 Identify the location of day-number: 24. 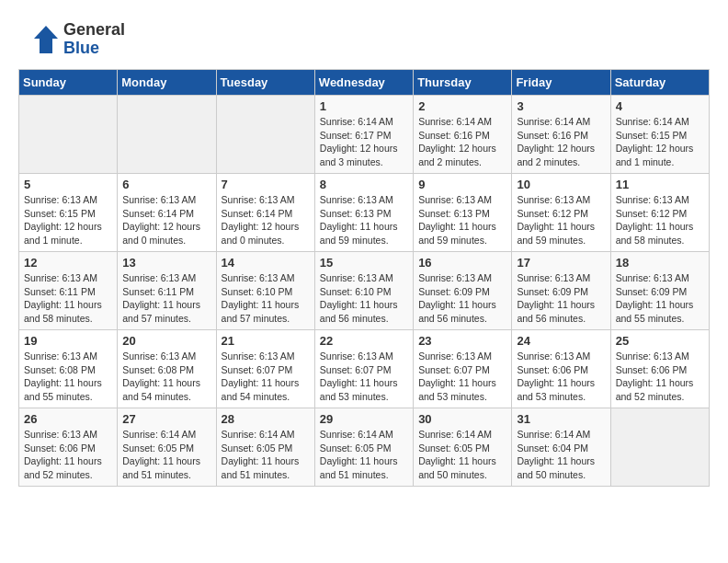
(561, 340).